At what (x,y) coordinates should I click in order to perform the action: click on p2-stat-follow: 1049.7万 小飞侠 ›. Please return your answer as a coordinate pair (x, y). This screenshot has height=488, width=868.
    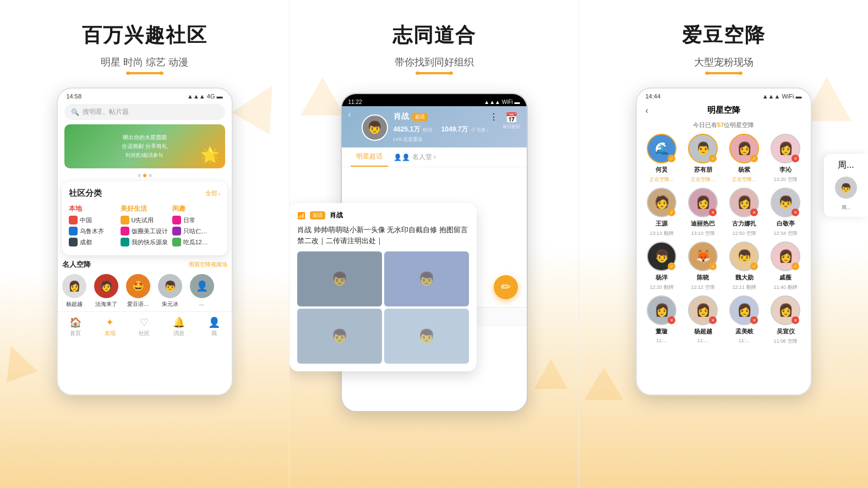
    Looking at the image, I should click on (465, 129).